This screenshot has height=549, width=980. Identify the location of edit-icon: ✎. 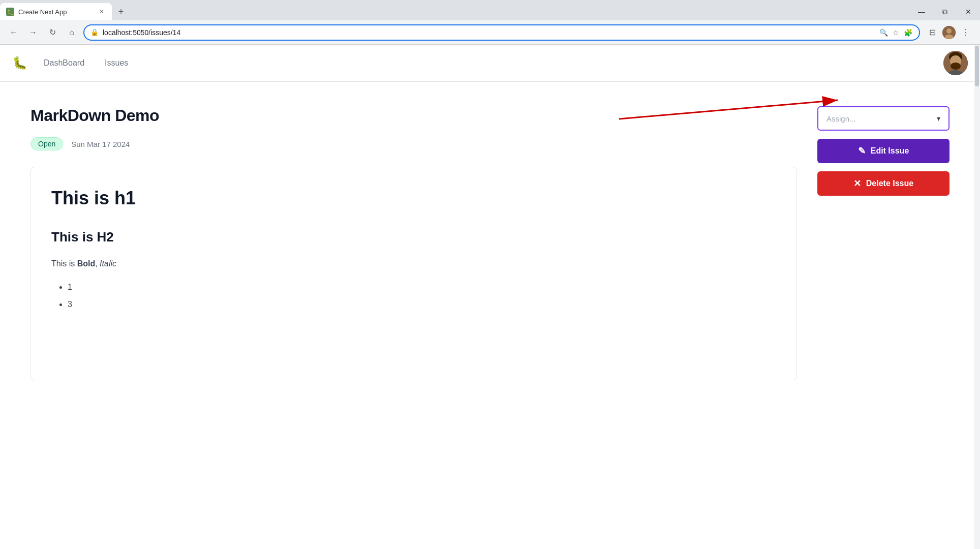
(862, 151).